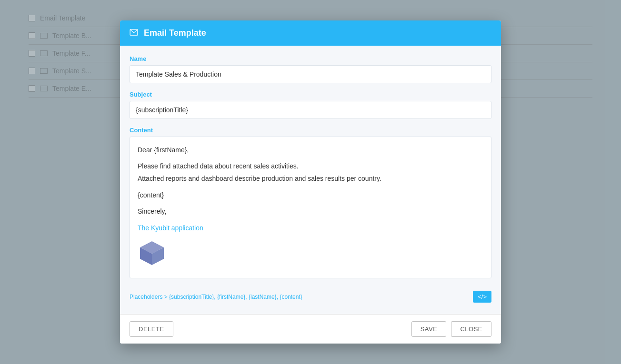 This screenshot has width=621, height=364. I want to click on modal-title: Email Template, so click(175, 33).